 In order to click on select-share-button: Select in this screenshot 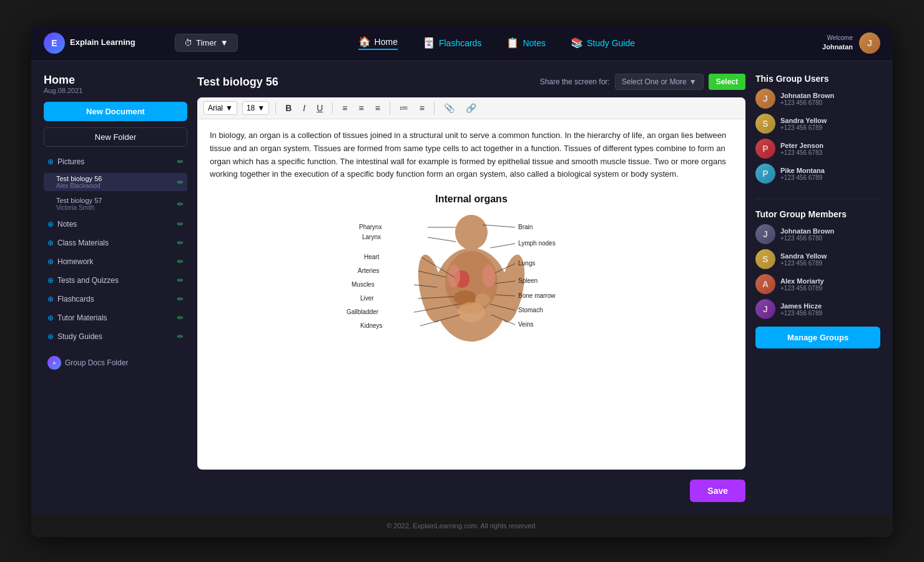, I will do `click(727, 82)`.